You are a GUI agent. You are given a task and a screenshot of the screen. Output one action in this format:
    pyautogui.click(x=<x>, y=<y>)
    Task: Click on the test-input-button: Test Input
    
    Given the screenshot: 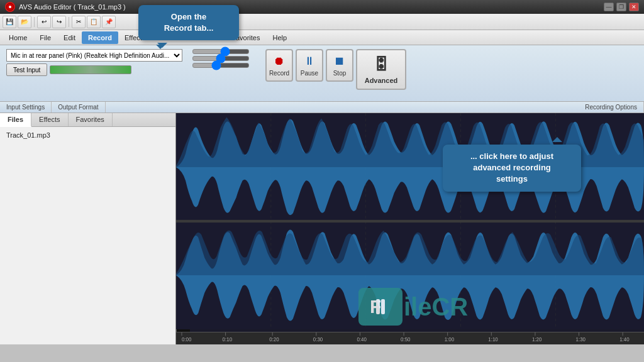 What is the action you would take?
    pyautogui.click(x=26, y=70)
    